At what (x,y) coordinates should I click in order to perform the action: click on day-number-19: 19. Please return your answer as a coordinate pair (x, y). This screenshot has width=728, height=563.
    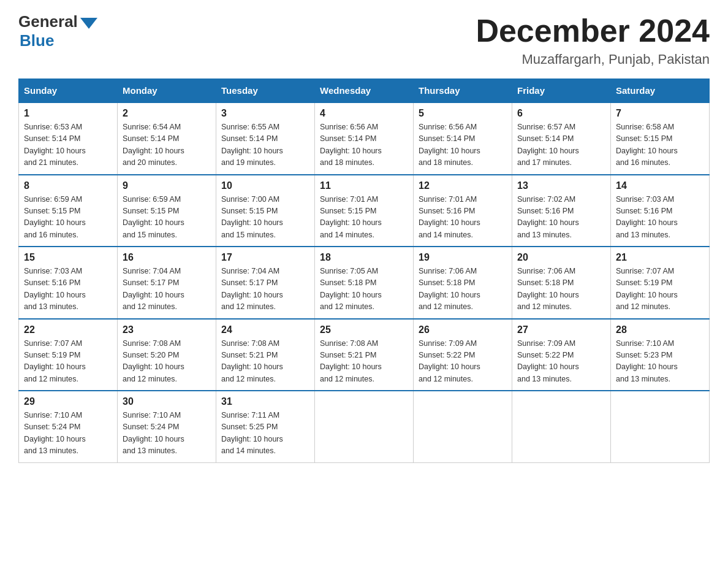
    Looking at the image, I should click on (463, 258).